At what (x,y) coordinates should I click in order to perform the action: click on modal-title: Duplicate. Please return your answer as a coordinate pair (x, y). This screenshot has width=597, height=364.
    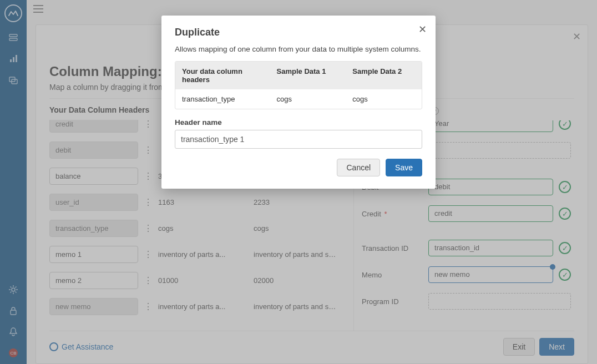
    Looking at the image, I should click on (298, 32).